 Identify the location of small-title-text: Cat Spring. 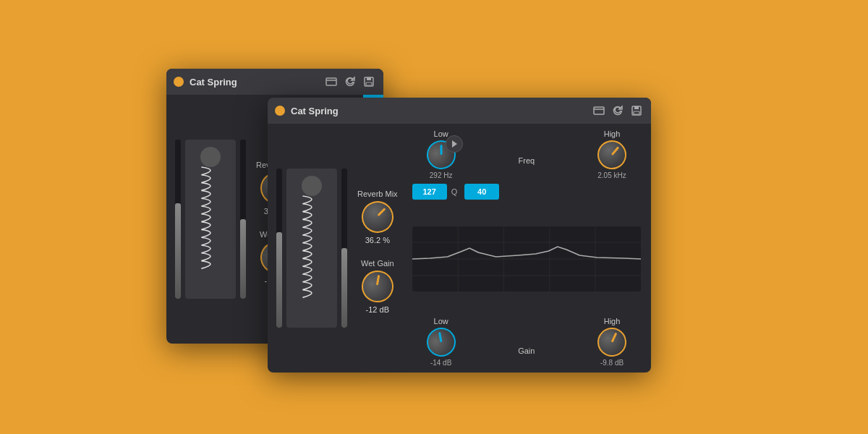
(254, 82).